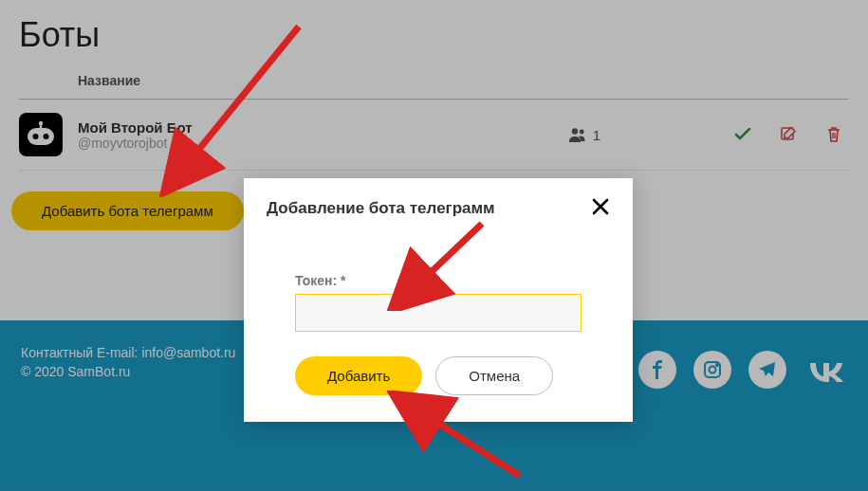  What do you see at coordinates (438, 375) in the screenshot?
I see `modal-actions: Добавить Отмена` at bounding box center [438, 375].